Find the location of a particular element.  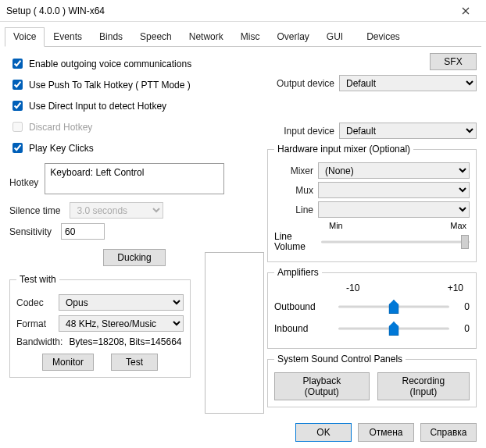

line-volume-label: Line Volume is located at coordinates (295, 242).